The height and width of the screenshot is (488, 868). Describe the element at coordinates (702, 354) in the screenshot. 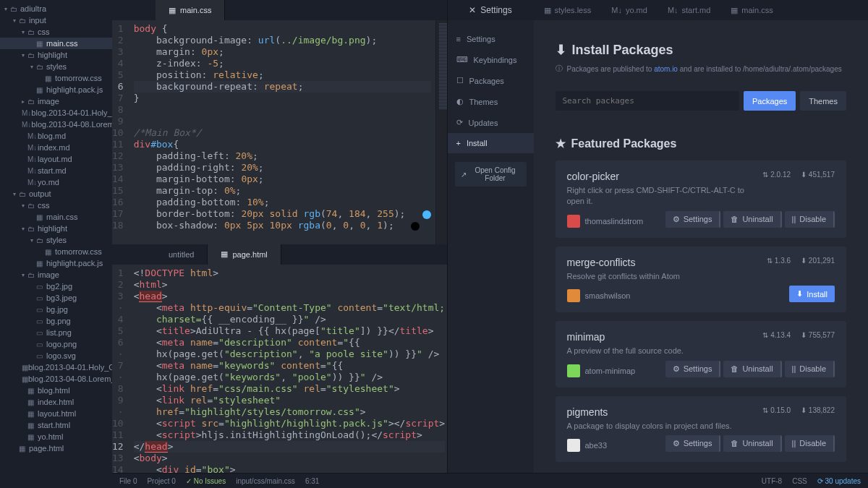

I see `package-card-minimap: ⇅ 4.13.4⬇ 755,577minimapA preview of the…` at that location.